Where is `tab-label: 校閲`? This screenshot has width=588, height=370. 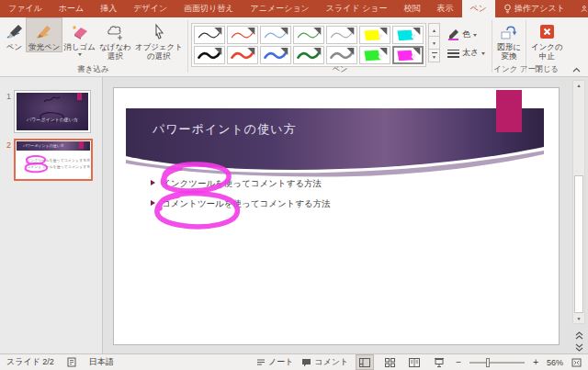
tab-label: 校閲 is located at coordinates (413, 9).